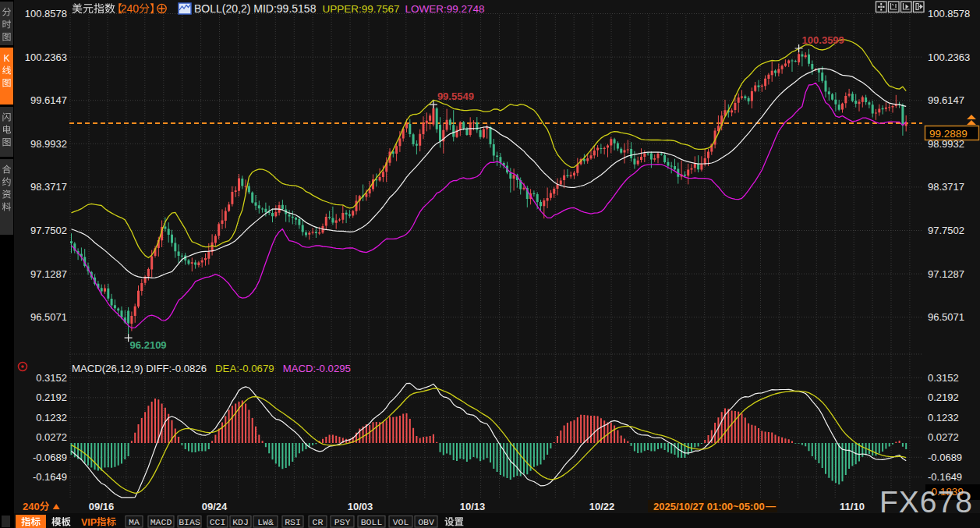 The height and width of the screenshot is (528, 980). What do you see at coordinates (602, 507) in the screenshot?
I see `svg-text: 10/22` at bounding box center [602, 507].